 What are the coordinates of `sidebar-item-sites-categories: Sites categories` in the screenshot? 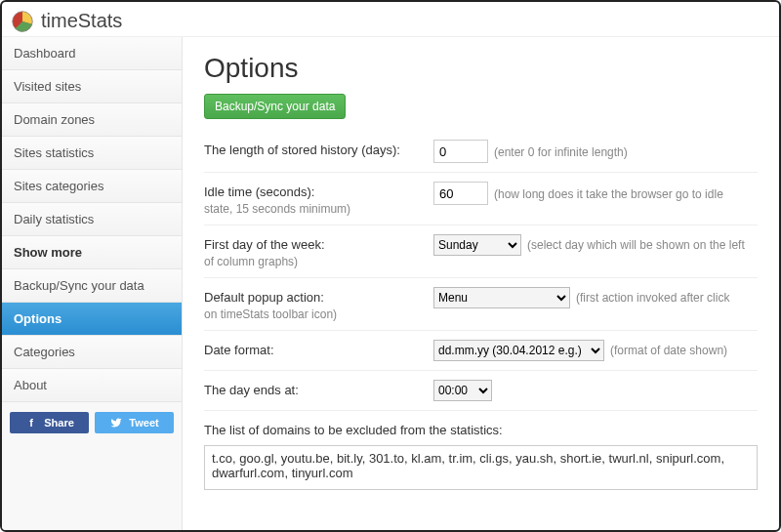 It's located at (92, 186).